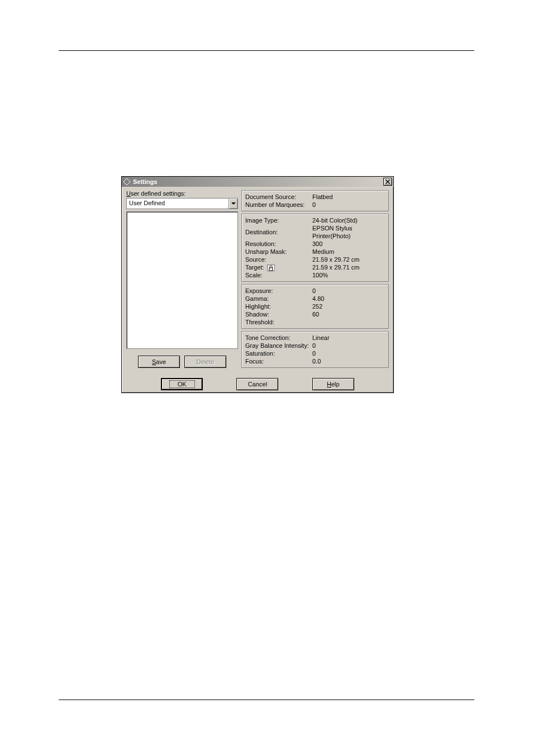 The image size is (533, 756). I want to click on threshold-label: Threshold:, so click(279, 322).